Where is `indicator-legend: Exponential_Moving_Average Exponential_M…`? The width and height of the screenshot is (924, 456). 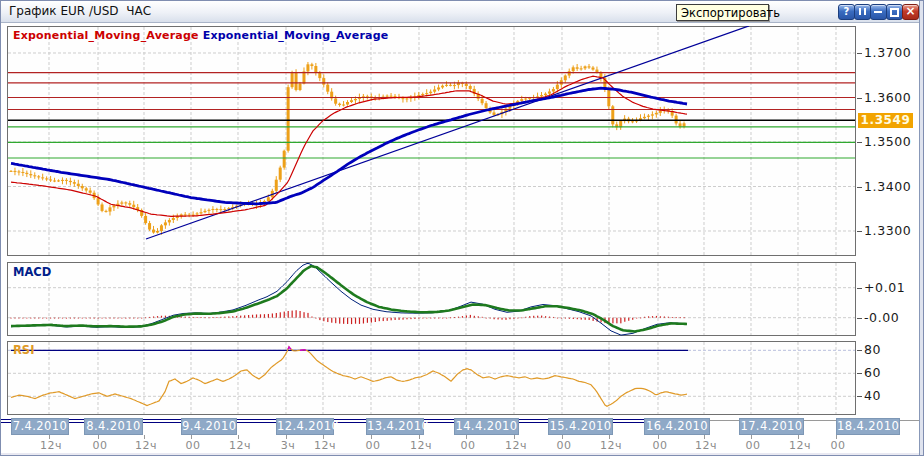 indicator-legend: Exponential_Moving_Average Exponential_M… is located at coordinates (200, 36).